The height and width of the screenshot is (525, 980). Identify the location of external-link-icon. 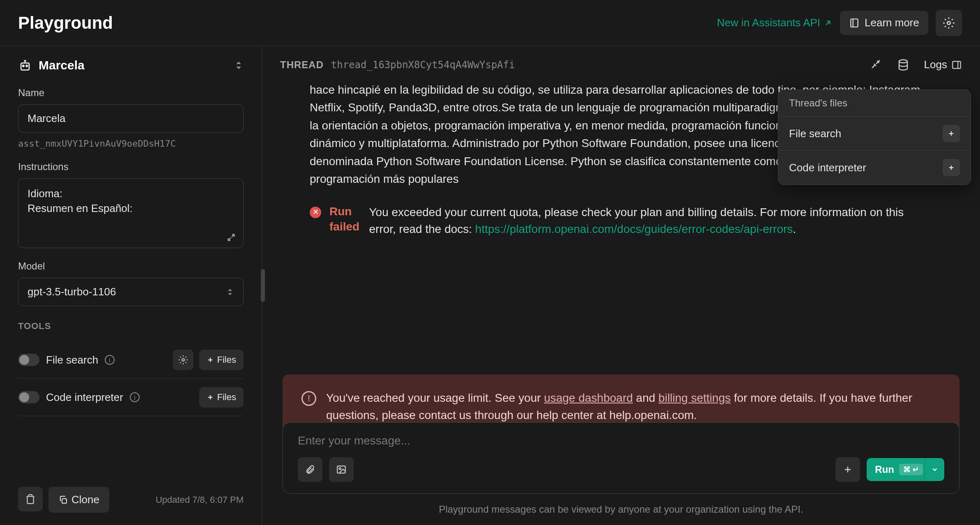
(828, 23).